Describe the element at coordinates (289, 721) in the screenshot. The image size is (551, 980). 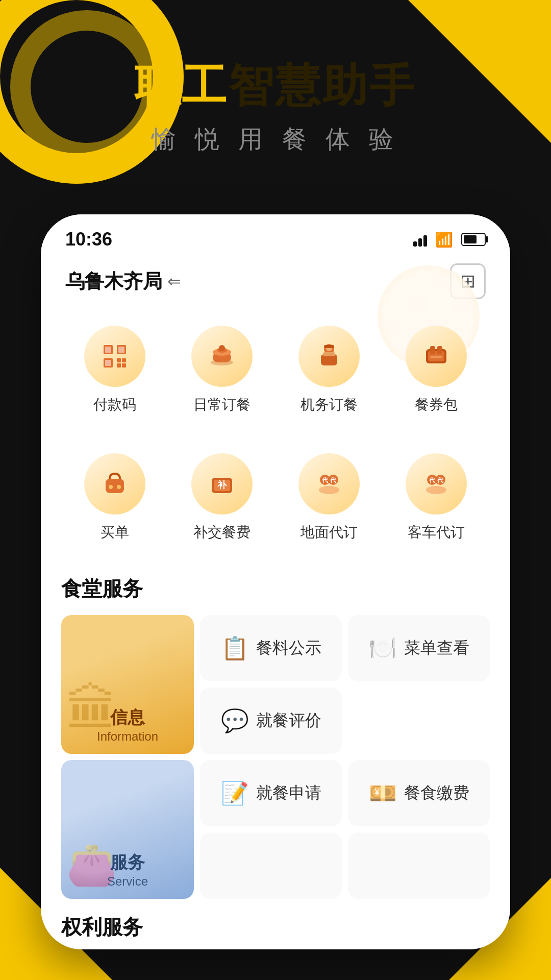
I see `review-label: 就餐评价` at that location.